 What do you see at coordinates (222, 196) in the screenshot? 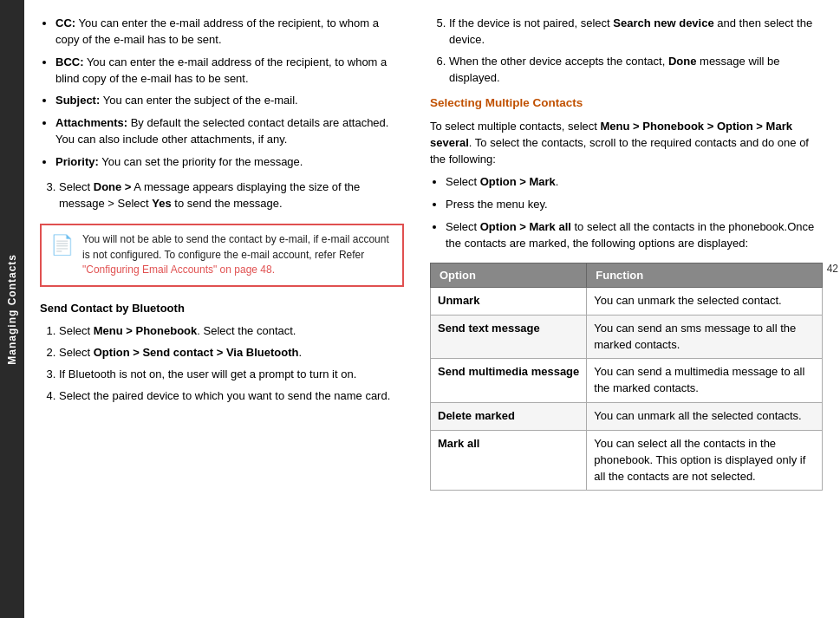
I see `steps-list: Select Done > A message appears displayi…` at bounding box center [222, 196].